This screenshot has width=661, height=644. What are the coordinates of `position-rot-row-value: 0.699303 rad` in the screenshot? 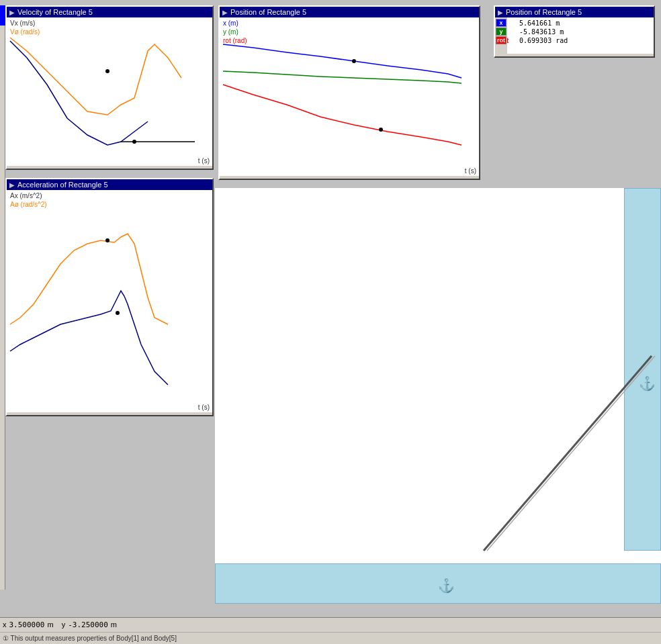 It's located at (543, 40).